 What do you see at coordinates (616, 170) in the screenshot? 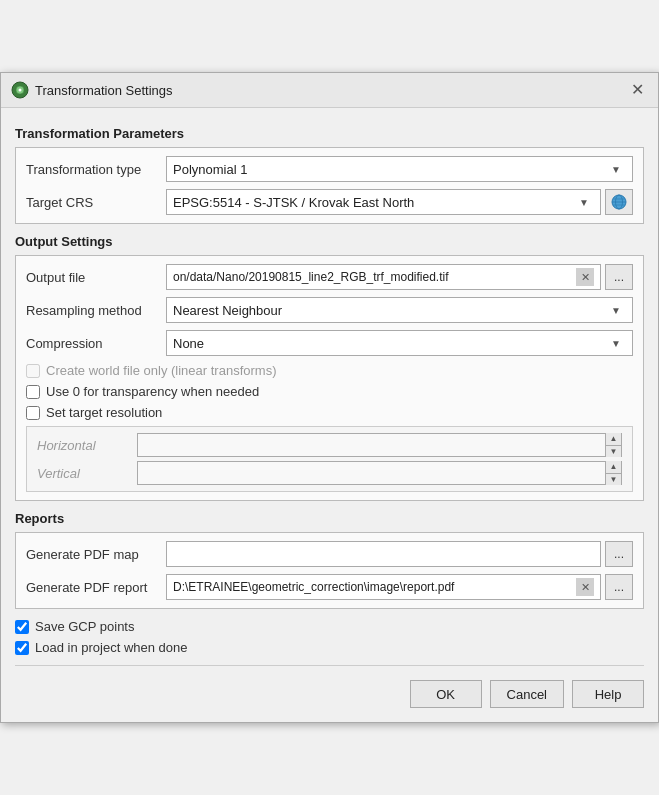
I see `transformation-type-arrow-icon: ▼` at bounding box center [616, 170].